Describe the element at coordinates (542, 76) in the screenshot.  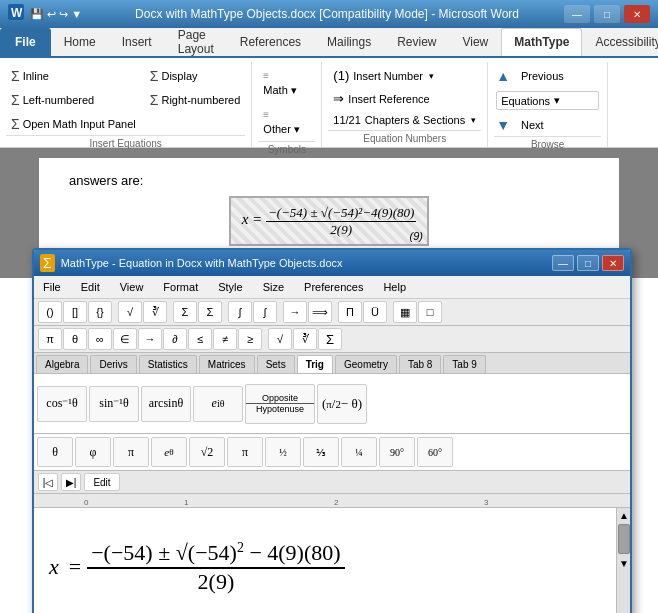
I see `previous-button: Previous` at that location.